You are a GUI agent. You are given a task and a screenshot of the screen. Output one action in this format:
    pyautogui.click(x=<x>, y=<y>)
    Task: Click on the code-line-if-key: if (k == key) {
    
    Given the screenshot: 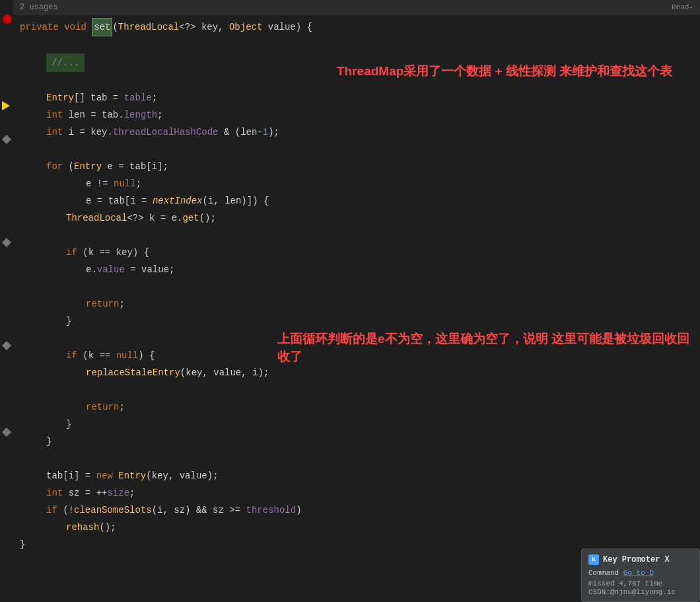 What is the action you would take?
    pyautogui.click(x=357, y=252)
    